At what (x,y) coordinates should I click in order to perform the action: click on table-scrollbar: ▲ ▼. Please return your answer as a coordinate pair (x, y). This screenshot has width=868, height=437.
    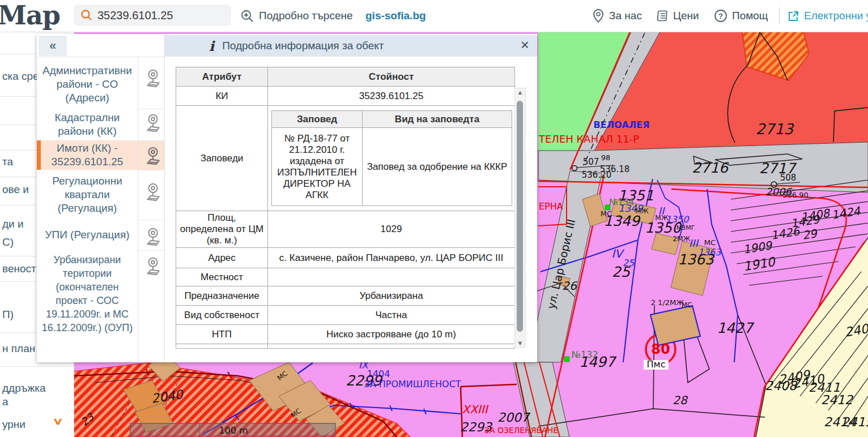
    Looking at the image, I should click on (520, 217).